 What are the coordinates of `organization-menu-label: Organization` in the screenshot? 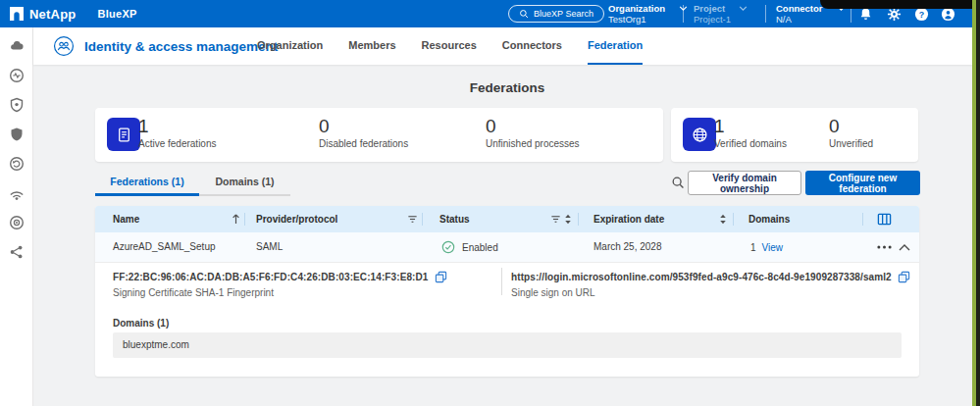 It's located at (637, 8).